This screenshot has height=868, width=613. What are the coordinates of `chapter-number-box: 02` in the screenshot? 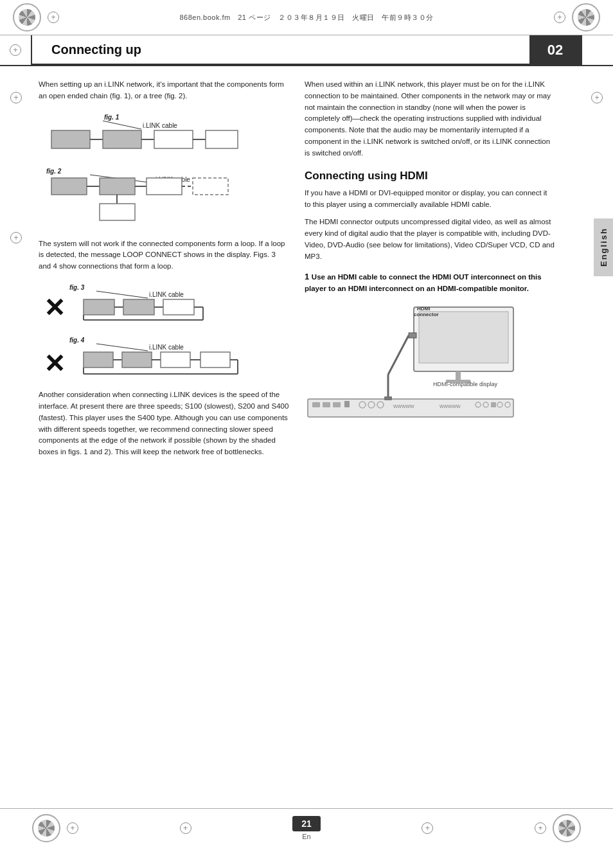 It's located at (555, 50).